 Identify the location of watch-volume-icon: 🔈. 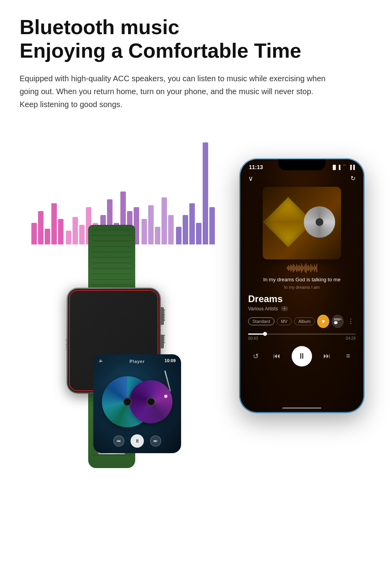
(101, 360).